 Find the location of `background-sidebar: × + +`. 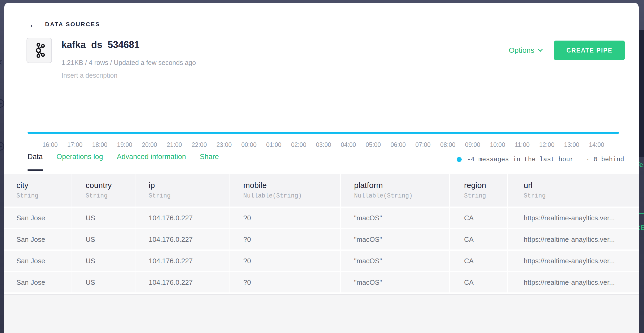

background-sidebar: × + + is located at coordinates (2, 167).